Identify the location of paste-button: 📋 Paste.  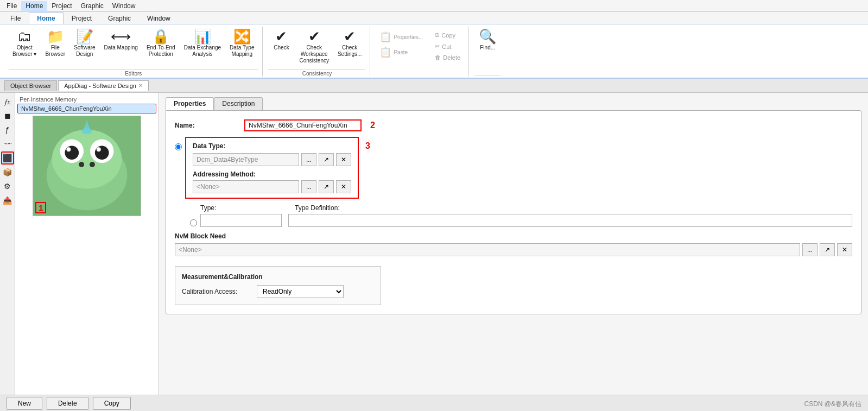
(401, 52).